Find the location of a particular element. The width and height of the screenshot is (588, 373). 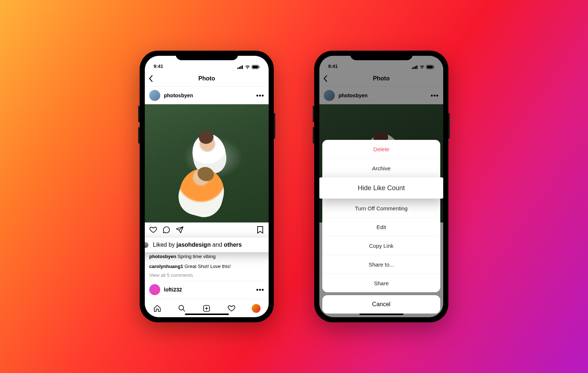

post-header: photosbyen ••• is located at coordinates (207, 95).